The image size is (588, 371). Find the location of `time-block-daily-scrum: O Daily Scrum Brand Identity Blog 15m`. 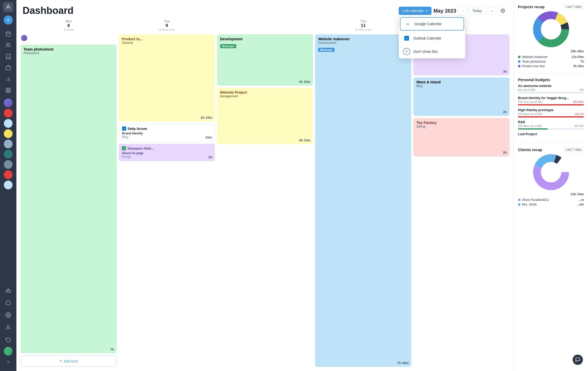

time-block-daily-scrum: O Daily Scrum Brand Identity Blog 15m is located at coordinates (167, 133).